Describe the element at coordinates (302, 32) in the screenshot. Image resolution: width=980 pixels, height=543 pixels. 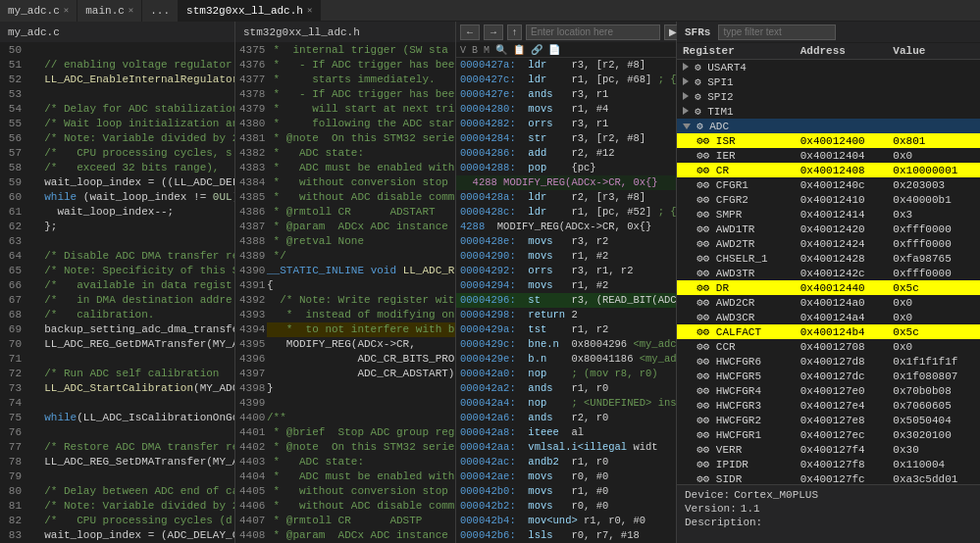
I see `asm-filename: stm32g0xx_ll_adc.h` at that location.